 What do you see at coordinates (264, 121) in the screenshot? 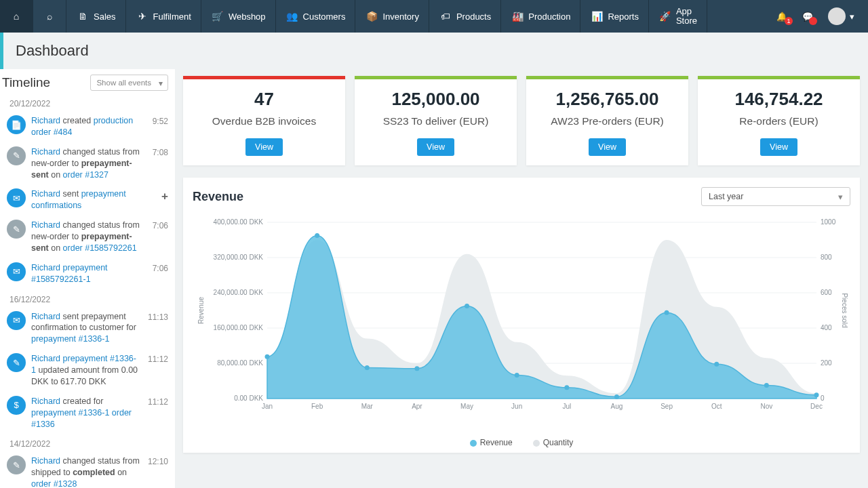
I see `kpi-card: 47Overdue B2B invoicesView` at bounding box center [264, 121].